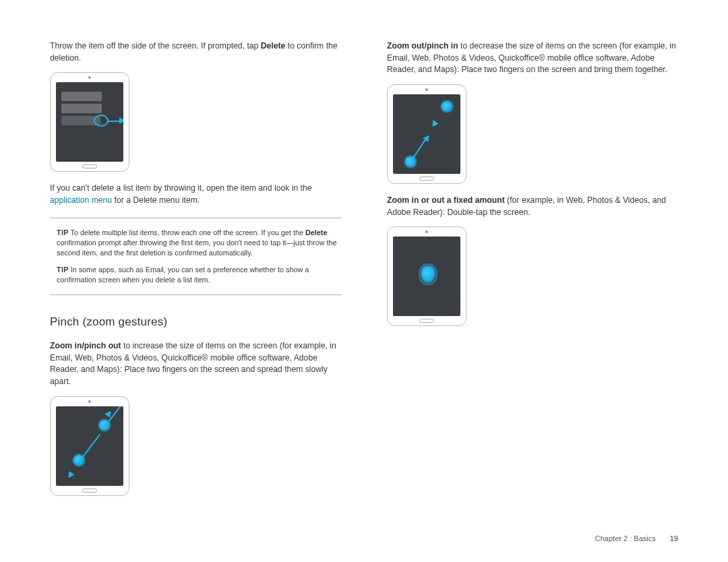  Describe the element at coordinates (434, 124) in the screenshot. I see `arrow-in-icon` at that location.